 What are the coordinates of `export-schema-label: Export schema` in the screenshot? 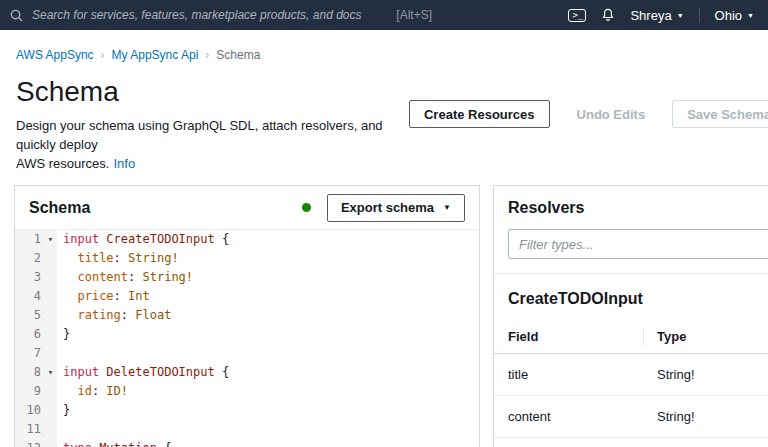 It's located at (388, 208).